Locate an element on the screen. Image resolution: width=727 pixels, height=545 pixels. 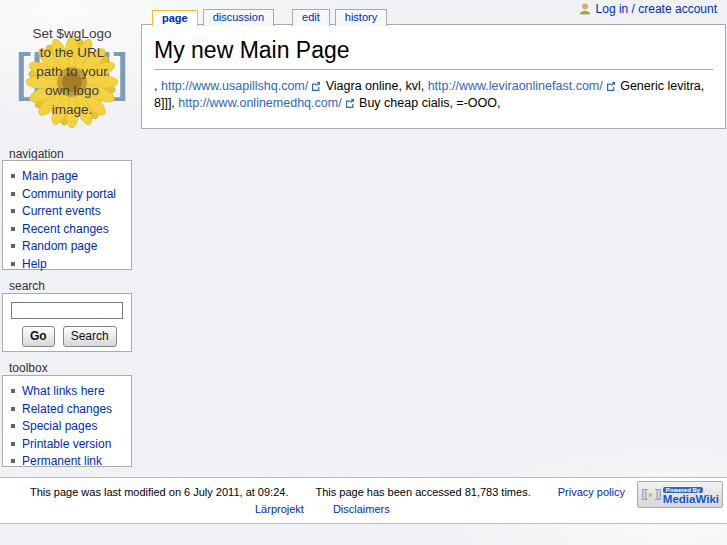
toolbox-item-printable-version: Printable version is located at coordinates (68, 444).